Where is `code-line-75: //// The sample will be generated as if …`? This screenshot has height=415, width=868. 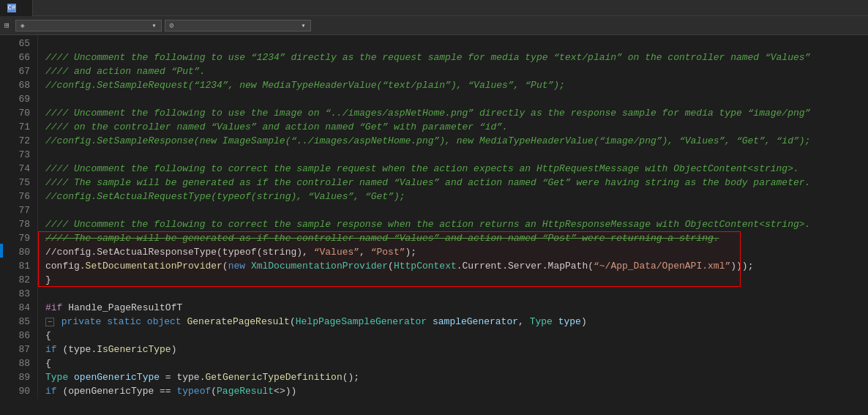 code-line-75: //// The sample will be generated as if … is located at coordinates (457, 183).